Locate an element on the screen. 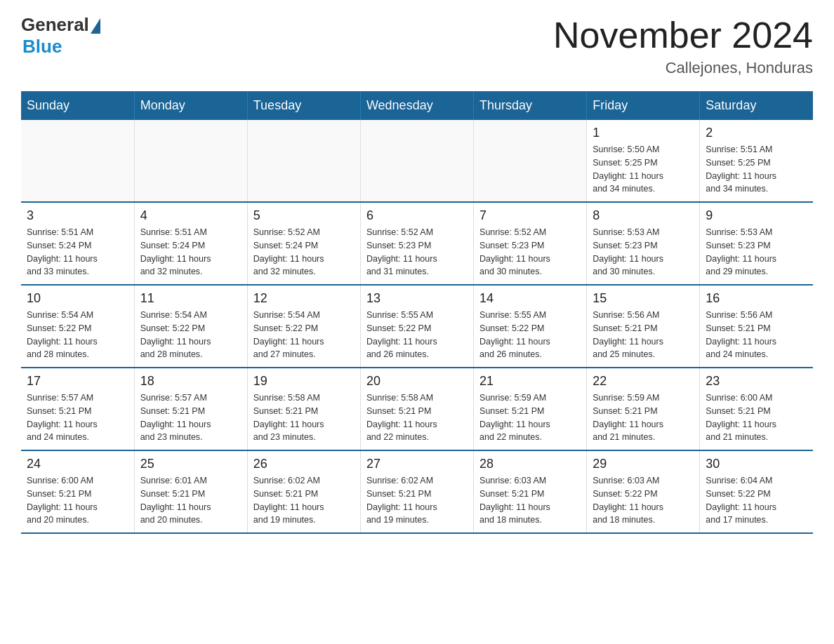 The height and width of the screenshot is (644, 834). day-number: 11 is located at coordinates (191, 299).